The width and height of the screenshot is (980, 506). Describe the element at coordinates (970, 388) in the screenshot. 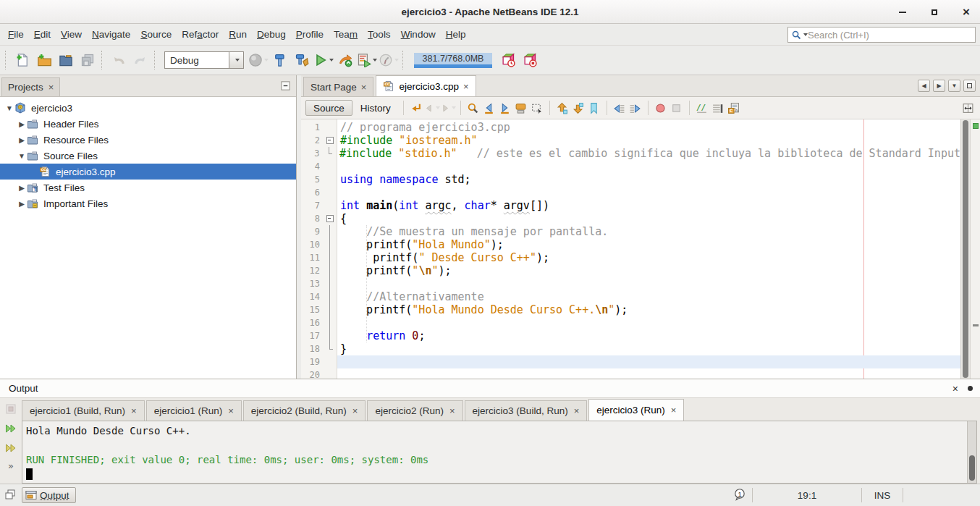

I see `output-float-dot-icon` at that location.